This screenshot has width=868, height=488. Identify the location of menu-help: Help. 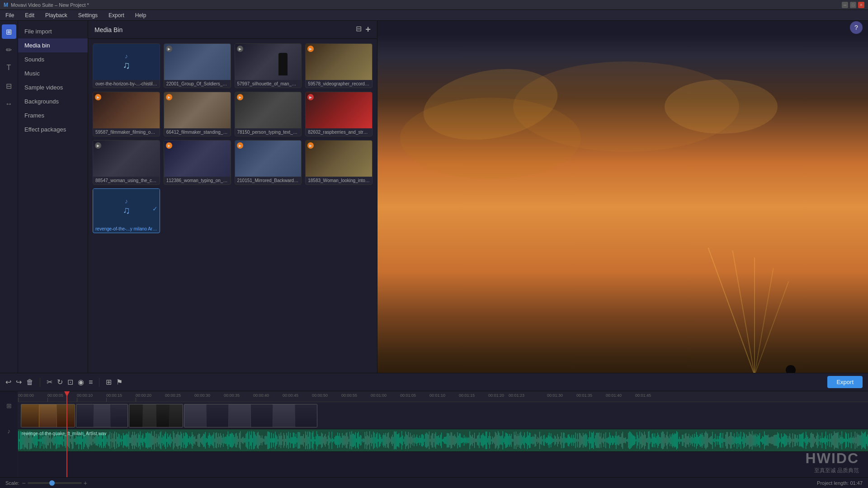
(141, 15).